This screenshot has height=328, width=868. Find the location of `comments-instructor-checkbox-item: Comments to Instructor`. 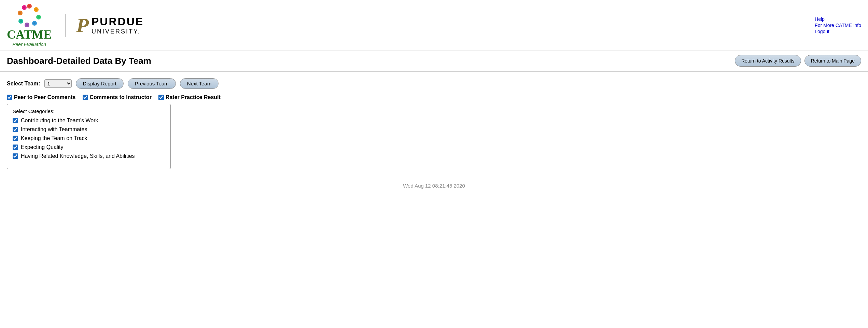

comments-instructor-checkbox-item: Comments to Instructor is located at coordinates (117, 97).